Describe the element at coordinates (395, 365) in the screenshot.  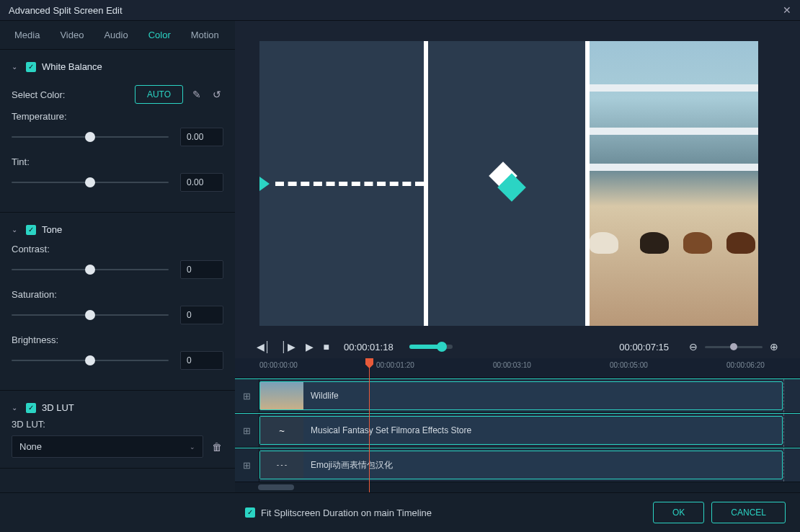
I see `ruler-tick: 00:00:01:20` at that location.